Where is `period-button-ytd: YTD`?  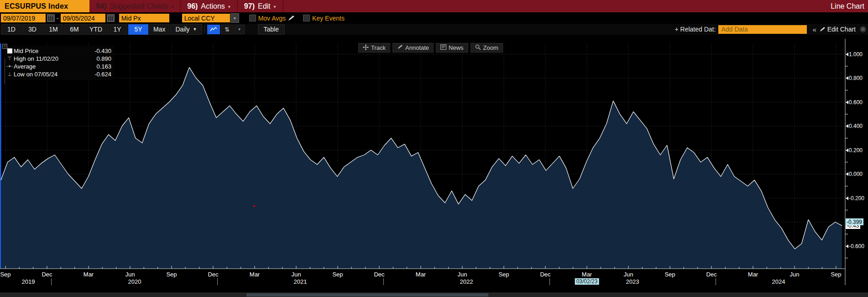 period-button-ytd: YTD is located at coordinates (96, 29).